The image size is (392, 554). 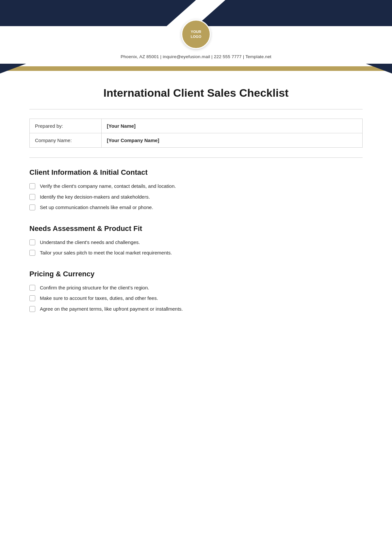 What do you see at coordinates (196, 69) in the screenshot?
I see `header-separator` at bounding box center [196, 69].